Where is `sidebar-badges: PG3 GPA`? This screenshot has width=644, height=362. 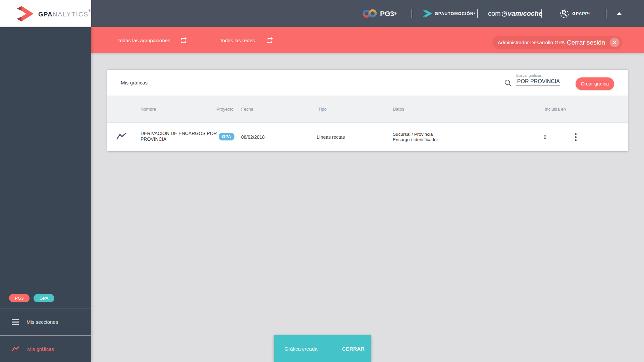 sidebar-badges: PG3 GPA is located at coordinates (46, 298).